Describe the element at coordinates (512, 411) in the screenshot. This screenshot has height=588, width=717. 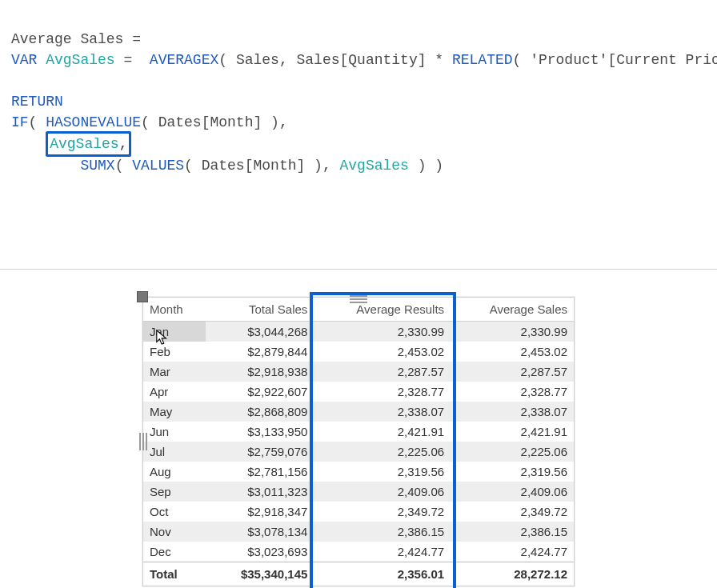
I see `cell-average-sales: 2,338.07` at that location.